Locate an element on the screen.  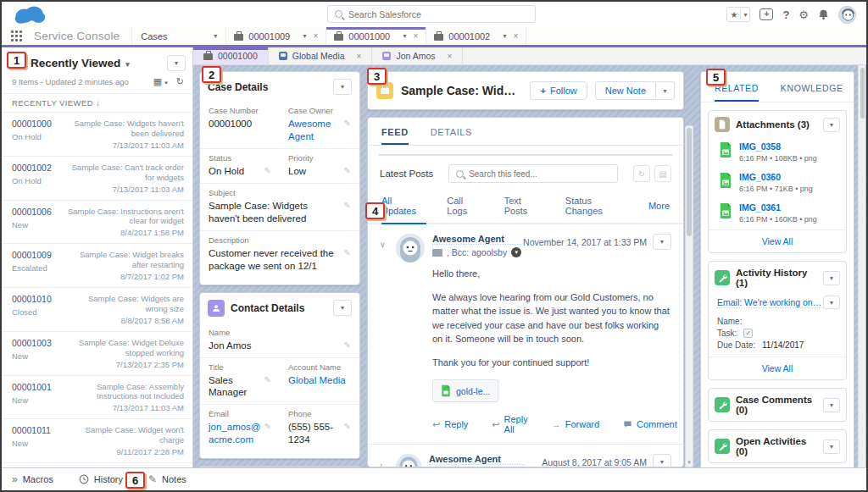
list-item: 00001008On Hold Sample Case: Widget make… is located at coordinates (97, 466).